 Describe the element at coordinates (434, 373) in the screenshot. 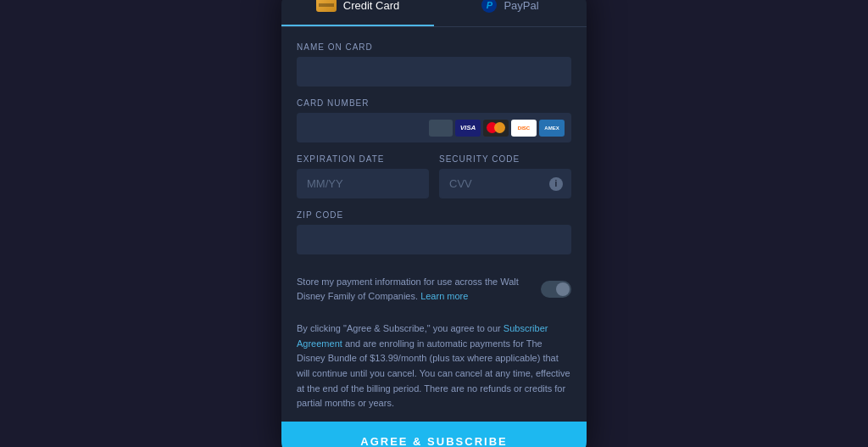

I see `legal-body: and are enrolling in automatic payments …` at that location.